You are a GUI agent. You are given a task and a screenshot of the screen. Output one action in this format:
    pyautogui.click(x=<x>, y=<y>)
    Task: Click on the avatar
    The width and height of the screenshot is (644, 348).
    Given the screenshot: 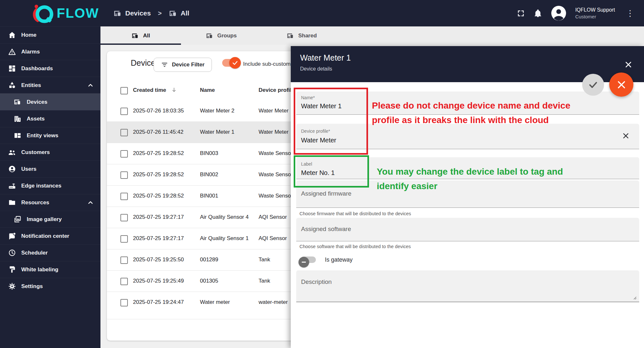 What is the action you would take?
    pyautogui.click(x=559, y=13)
    